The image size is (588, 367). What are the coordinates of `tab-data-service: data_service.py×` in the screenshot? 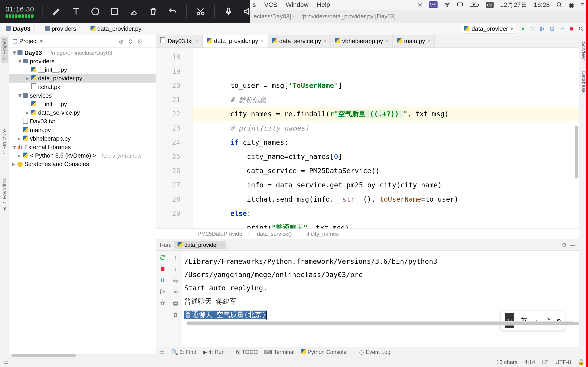 It's located at (299, 41).